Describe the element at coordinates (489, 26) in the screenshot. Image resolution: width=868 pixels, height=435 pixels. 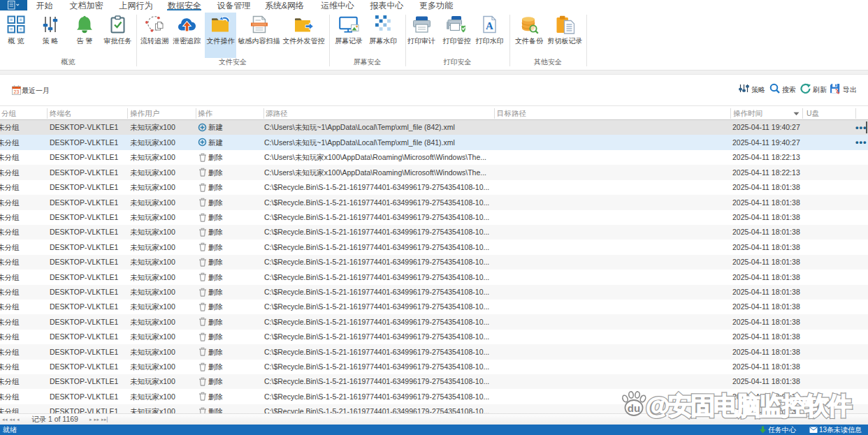
I see `svg-text: A` at that location.